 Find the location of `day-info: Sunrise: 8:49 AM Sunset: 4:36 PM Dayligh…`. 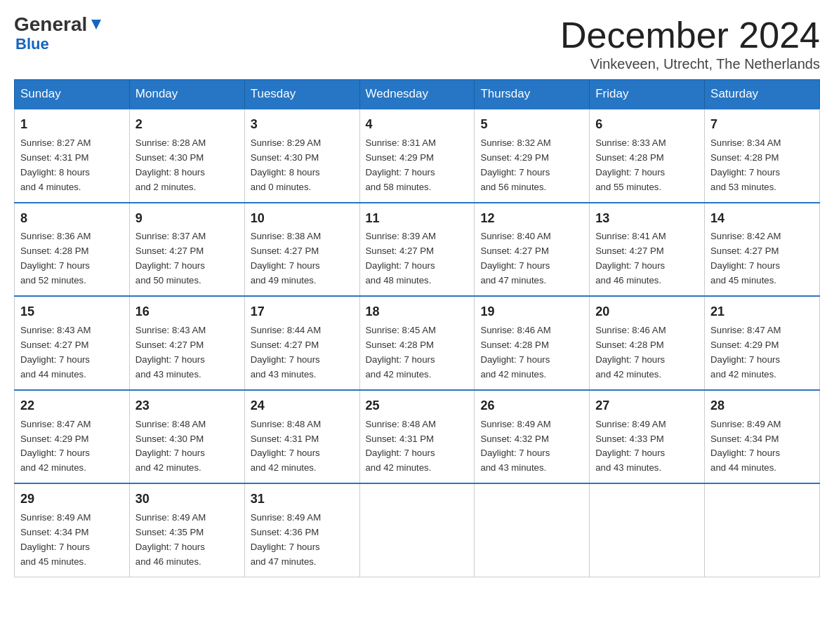

day-info: Sunrise: 8:49 AM Sunset: 4:36 PM Dayligh… is located at coordinates (286, 539).